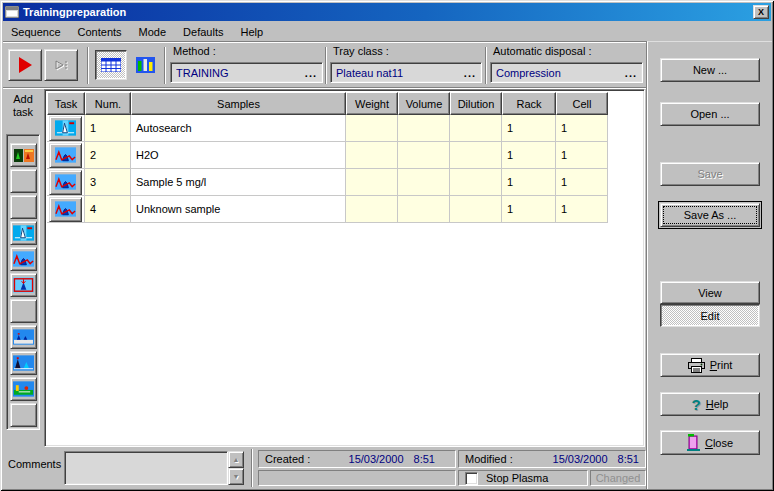 Image resolution: width=774 pixels, height=491 pixels. What do you see at coordinates (344, 210) in the screenshot?
I see `table-row: 4 Unknown sample 1 1` at bounding box center [344, 210].